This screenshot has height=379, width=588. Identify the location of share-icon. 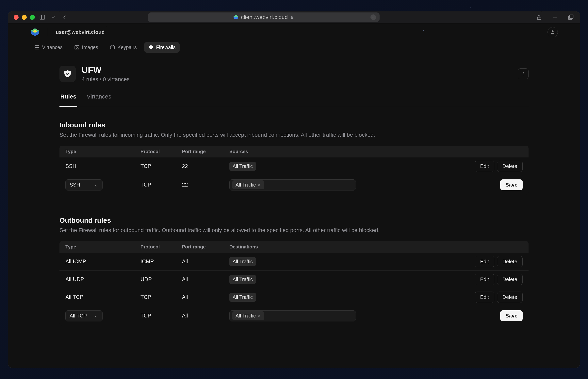
(539, 17).